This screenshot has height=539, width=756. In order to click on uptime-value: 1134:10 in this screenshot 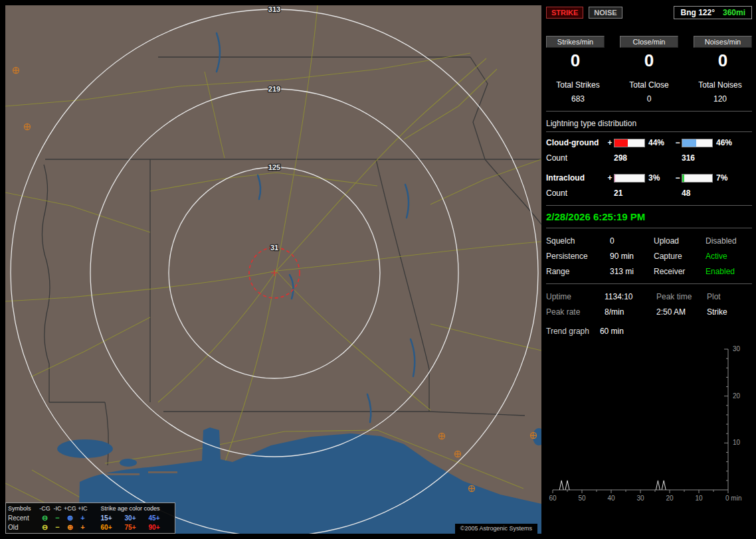, I will do `click(630, 297)`.